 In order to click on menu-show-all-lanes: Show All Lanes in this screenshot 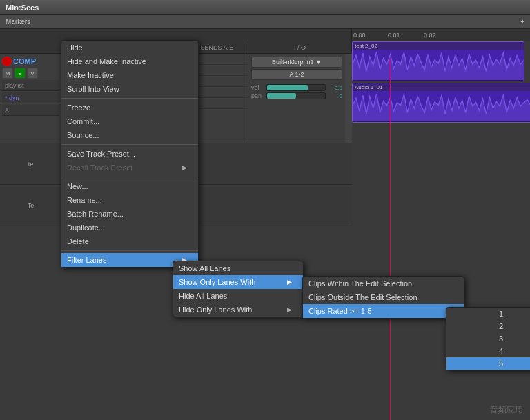, I will do `click(238, 268)`.